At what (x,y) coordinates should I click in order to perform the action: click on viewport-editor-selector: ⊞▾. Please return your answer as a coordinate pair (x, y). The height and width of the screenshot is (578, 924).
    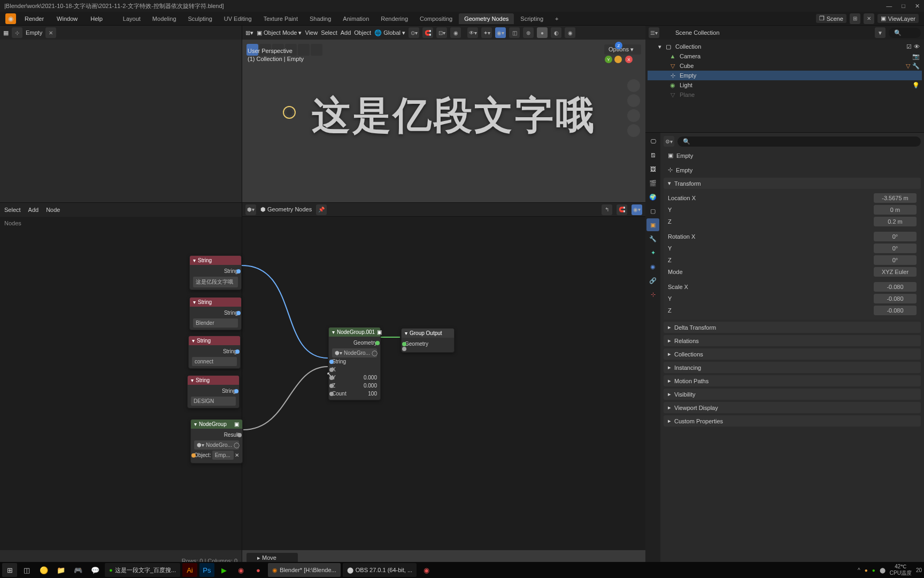
    Looking at the image, I should click on (249, 33).